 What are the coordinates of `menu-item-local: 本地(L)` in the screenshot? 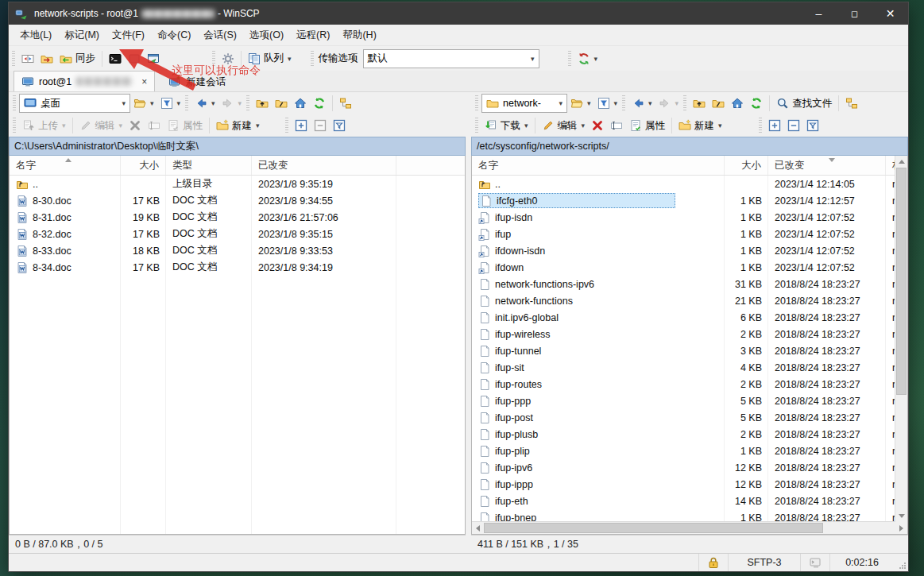 It's located at (36, 35).